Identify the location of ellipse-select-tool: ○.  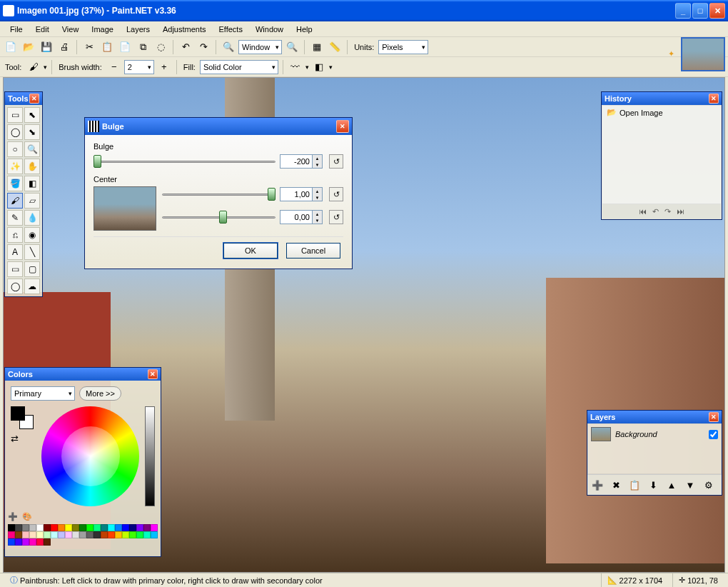
(15, 149).